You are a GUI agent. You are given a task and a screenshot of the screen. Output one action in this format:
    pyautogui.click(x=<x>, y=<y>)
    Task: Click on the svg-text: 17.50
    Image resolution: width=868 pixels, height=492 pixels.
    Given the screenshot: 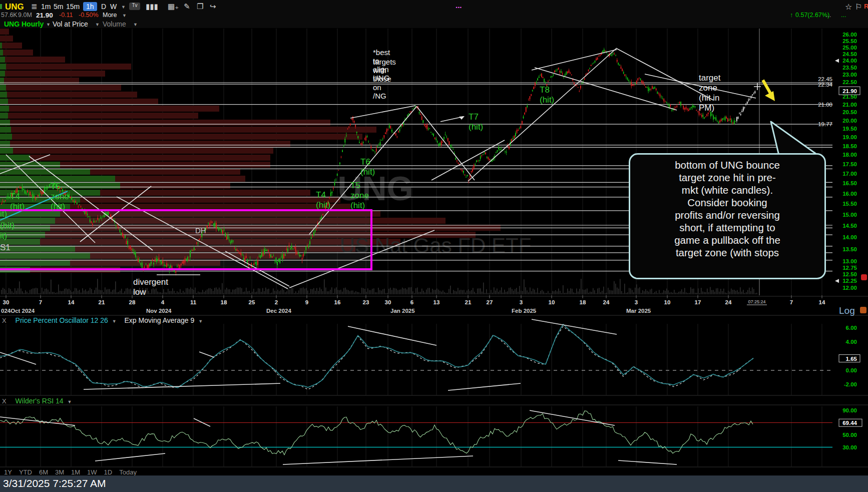 What is the action you would take?
    pyautogui.click(x=850, y=164)
    